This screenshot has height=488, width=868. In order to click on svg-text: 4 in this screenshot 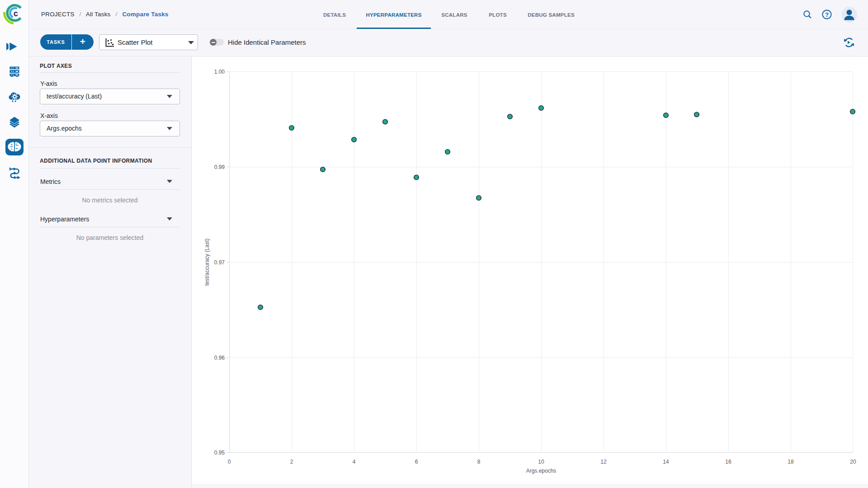, I will do `click(354, 462)`.